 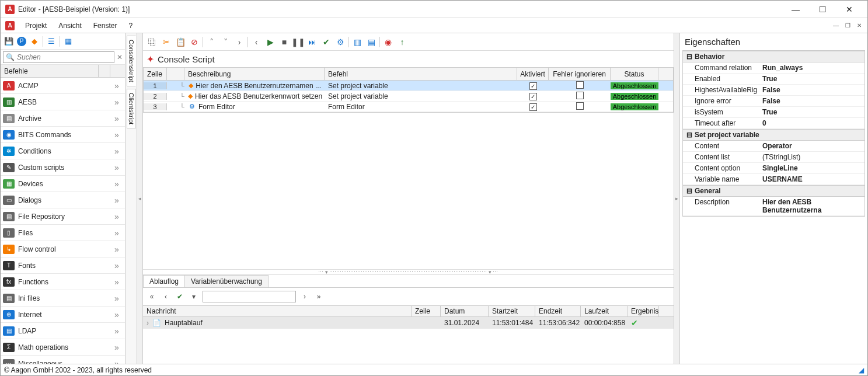 What do you see at coordinates (148, 323) in the screenshot?
I see `expand-icon: ›` at bounding box center [148, 323].